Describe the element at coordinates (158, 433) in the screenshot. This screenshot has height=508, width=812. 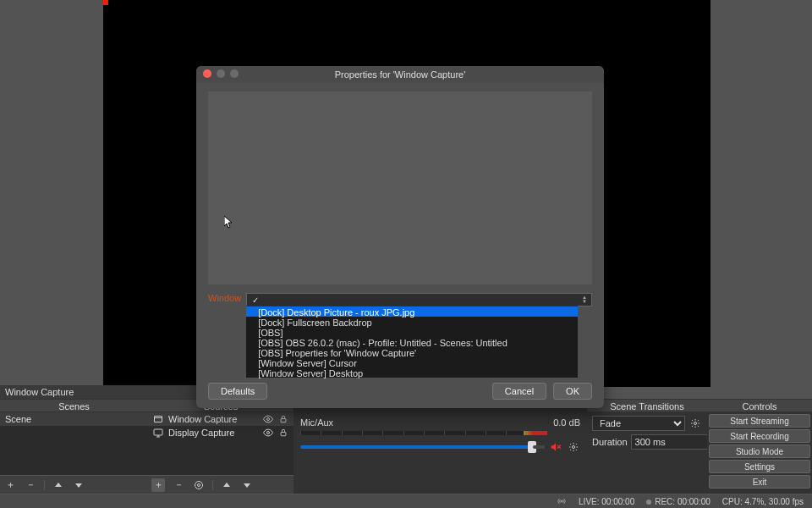
I see `display-icon` at that location.